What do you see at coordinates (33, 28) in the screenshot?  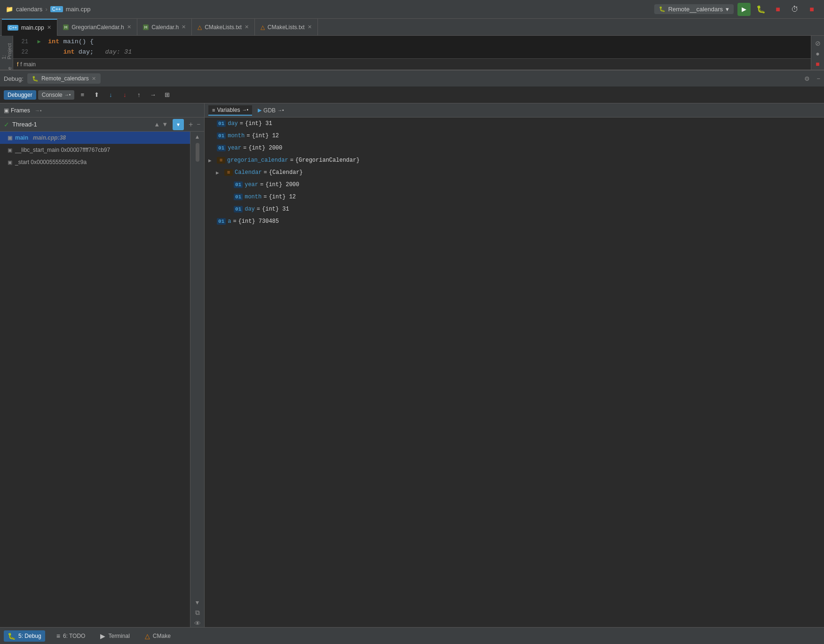 I see `tab-label: main.cpp` at bounding box center [33, 28].